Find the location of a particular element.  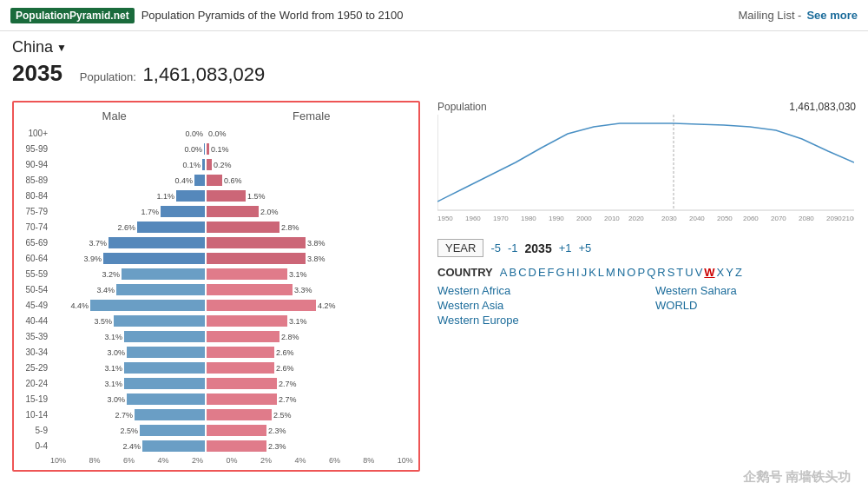

plus5-button: +5 is located at coordinates (585, 248).